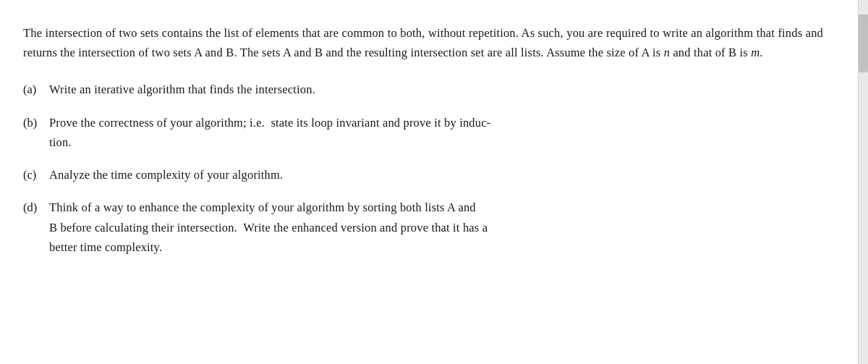 The width and height of the screenshot is (868, 364). I want to click on question-b: (b) Prove the correctness of your algori…, so click(423, 132).